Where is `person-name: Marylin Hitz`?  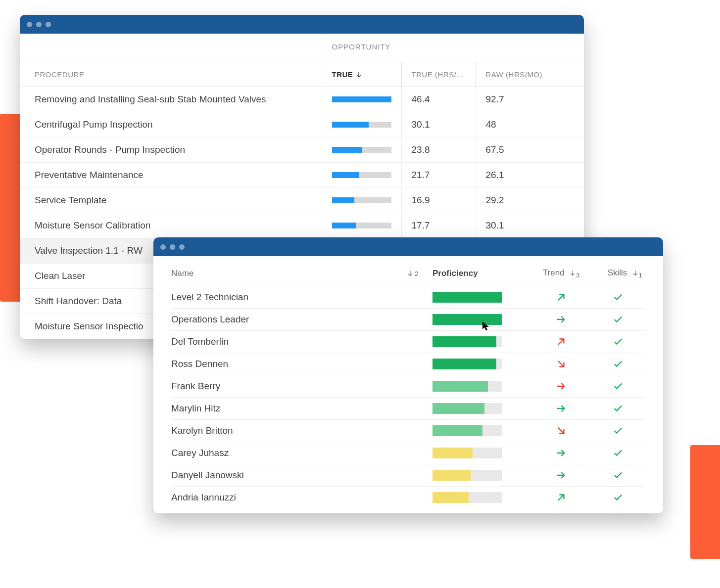
person-name: Marylin Hitz is located at coordinates (302, 408).